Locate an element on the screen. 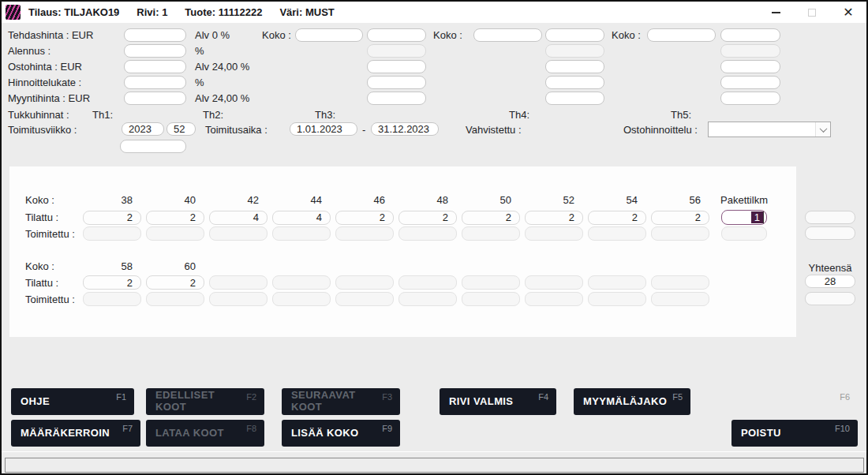  toimitusaika-label: Toimitusaika : is located at coordinates (237, 129).